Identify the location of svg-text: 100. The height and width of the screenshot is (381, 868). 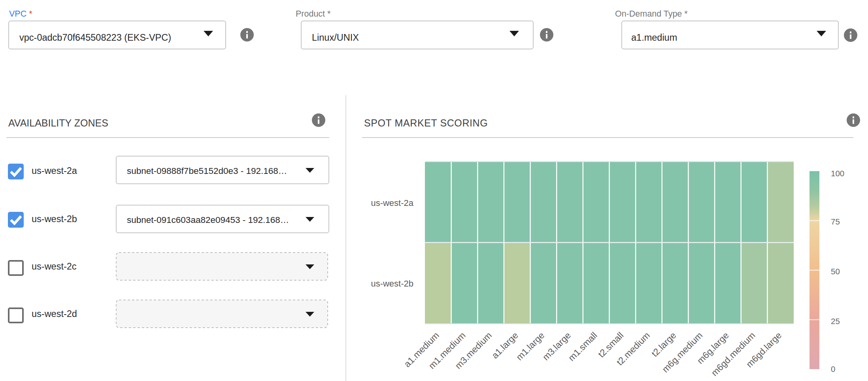
(838, 173).